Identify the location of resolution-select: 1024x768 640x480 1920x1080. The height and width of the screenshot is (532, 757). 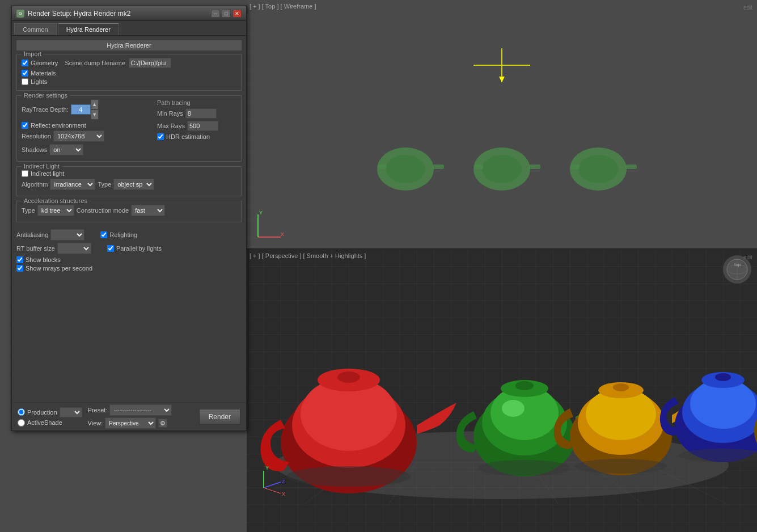
(79, 136).